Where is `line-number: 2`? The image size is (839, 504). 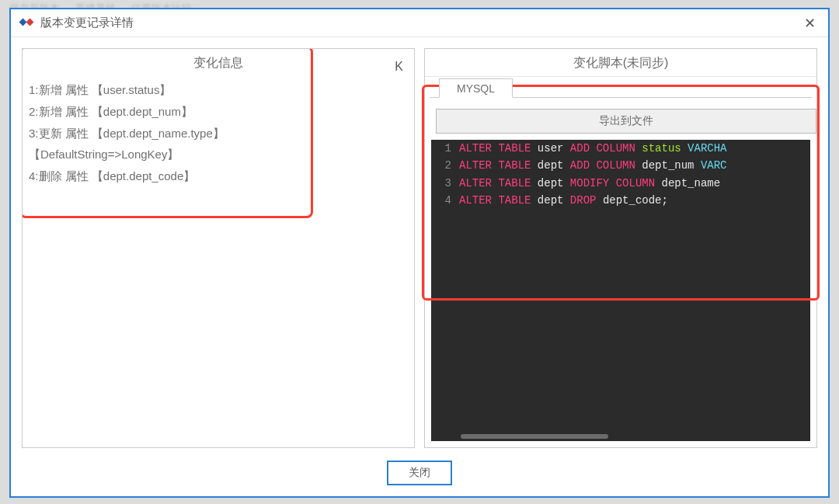 line-number: 2 is located at coordinates (445, 165).